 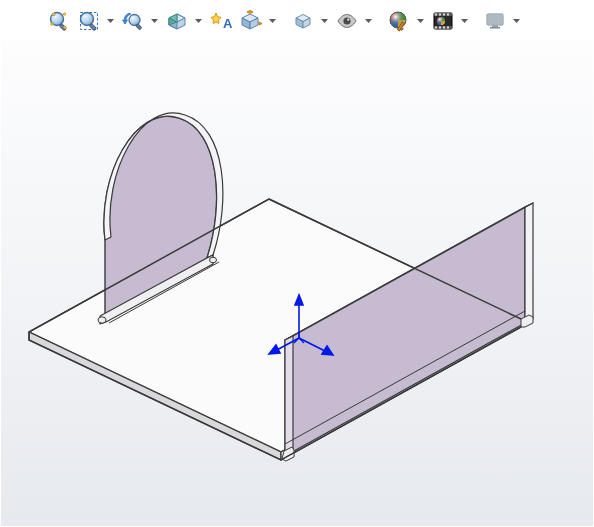 I want to click on display-style-dropdown, so click(x=324, y=21).